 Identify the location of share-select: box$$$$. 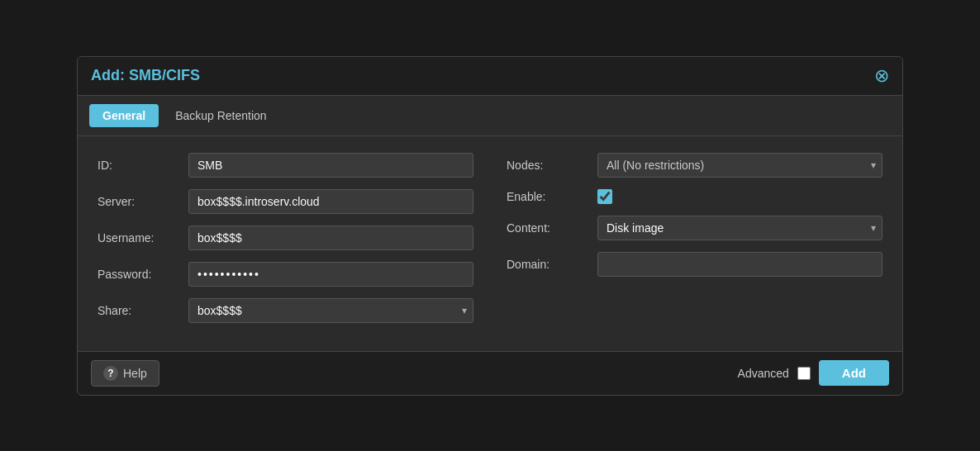
(331, 311).